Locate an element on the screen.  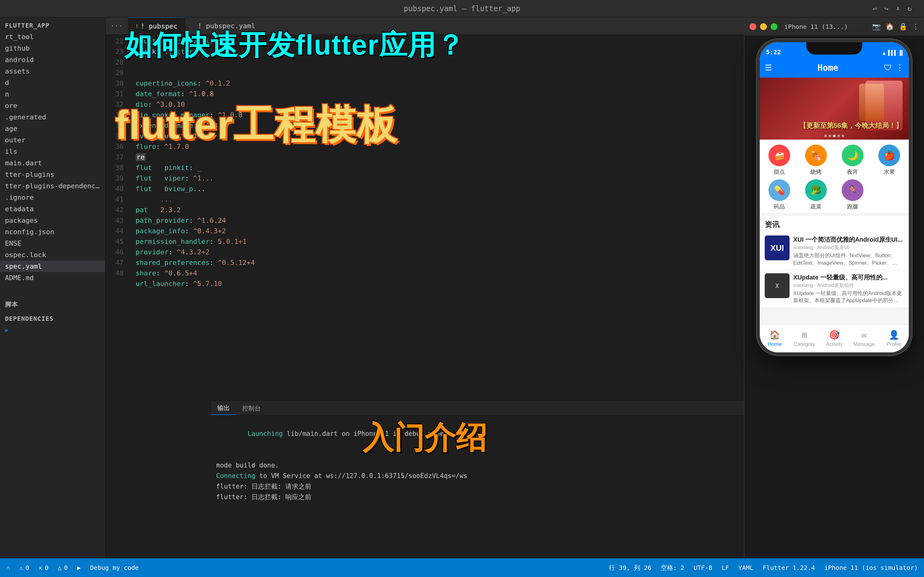
sidebar-item-android: android is located at coordinates (53, 60).